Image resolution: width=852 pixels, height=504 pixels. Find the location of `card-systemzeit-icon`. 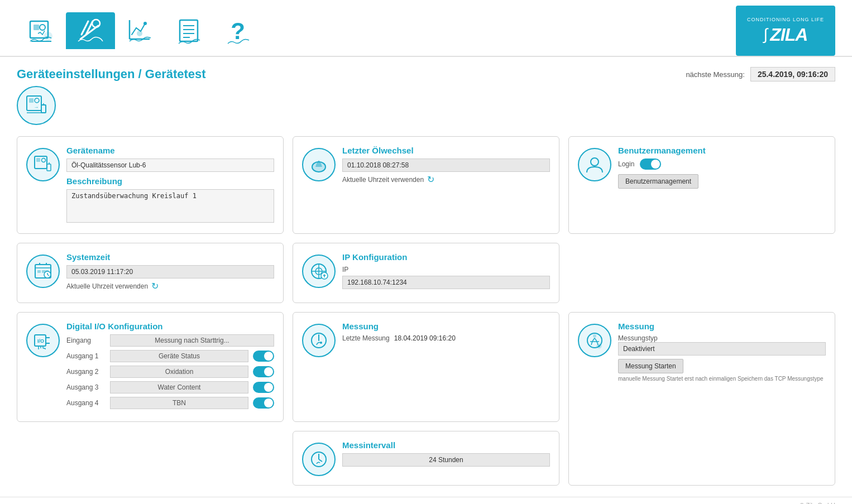

card-systemzeit-icon is located at coordinates (43, 271).